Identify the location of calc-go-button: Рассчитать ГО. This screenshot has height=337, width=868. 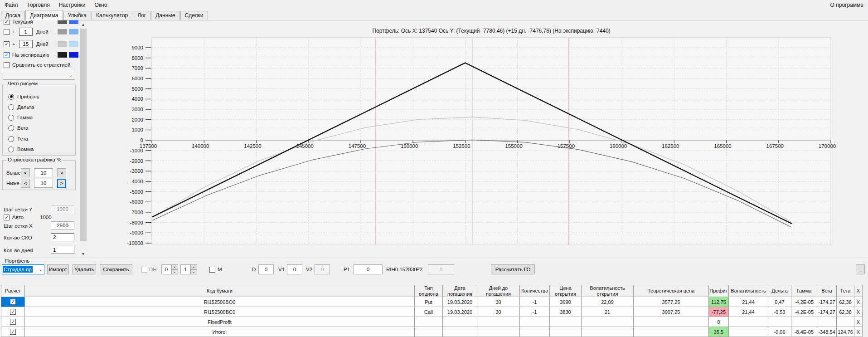
(513, 269).